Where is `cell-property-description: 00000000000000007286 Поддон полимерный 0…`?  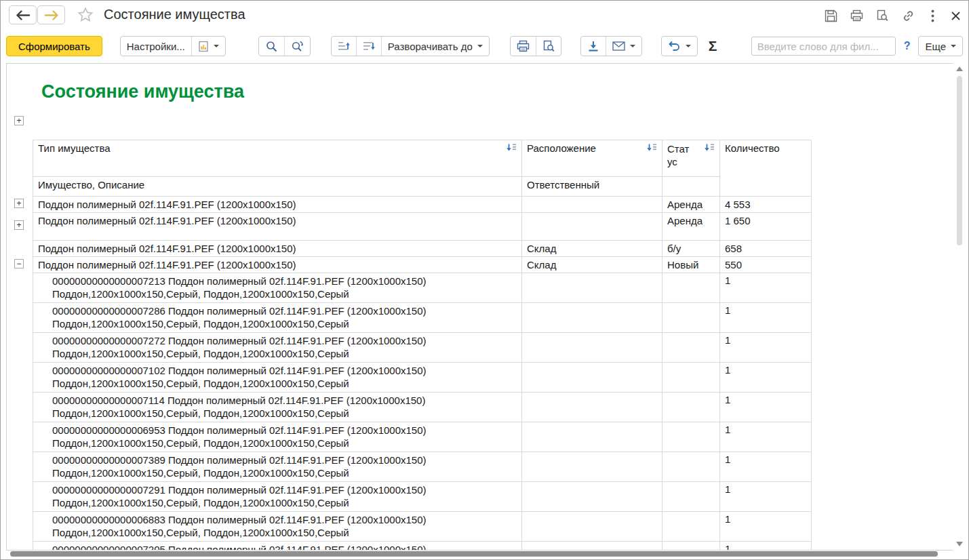 cell-property-description: 00000000000000007286 Поддон полимерный 0… is located at coordinates (278, 318).